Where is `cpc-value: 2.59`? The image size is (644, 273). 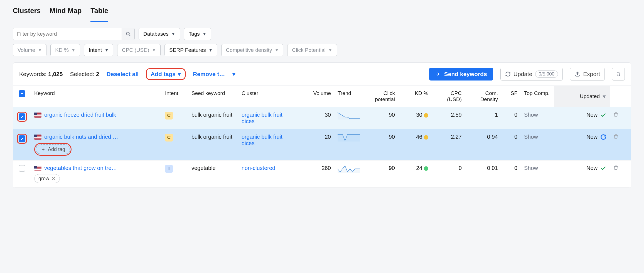 cpc-value: 2.59 is located at coordinates (448, 115).